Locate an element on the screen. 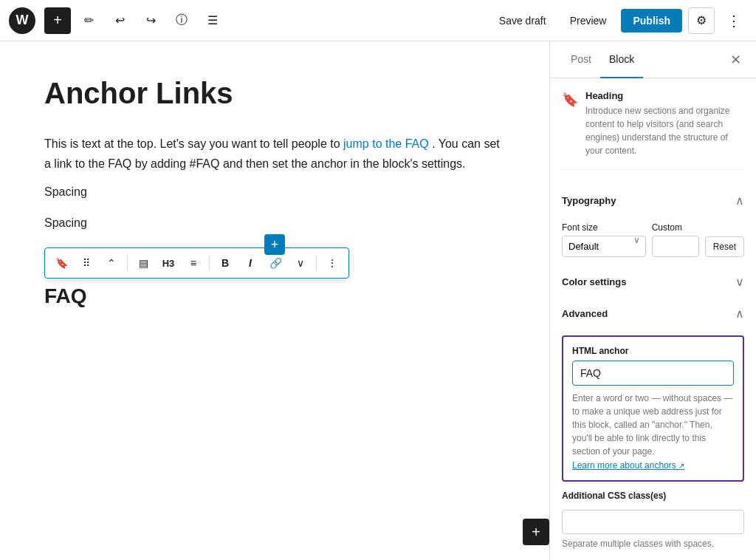 Image resolution: width=756 pixels, height=560 pixels. font-size-select-wrapper: Font size Default Small Medium Large X-L… is located at coordinates (604, 239).